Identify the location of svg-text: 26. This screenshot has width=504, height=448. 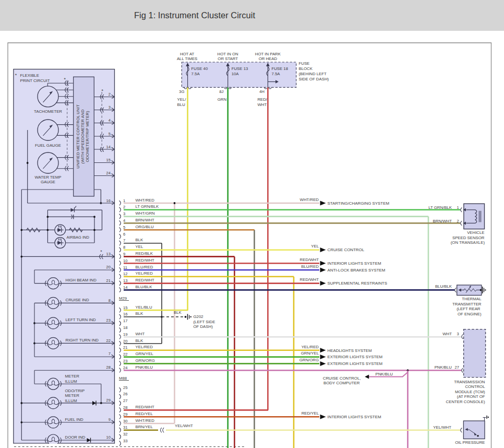
(125, 394).